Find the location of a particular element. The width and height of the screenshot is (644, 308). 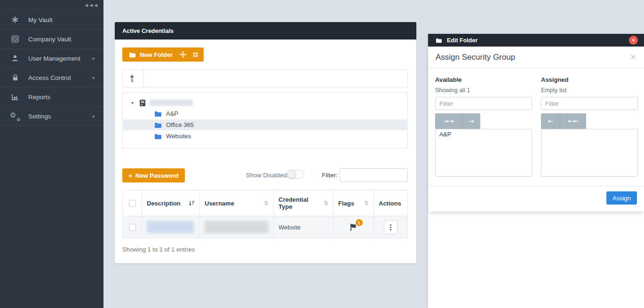

table-filter-input is located at coordinates (374, 175).